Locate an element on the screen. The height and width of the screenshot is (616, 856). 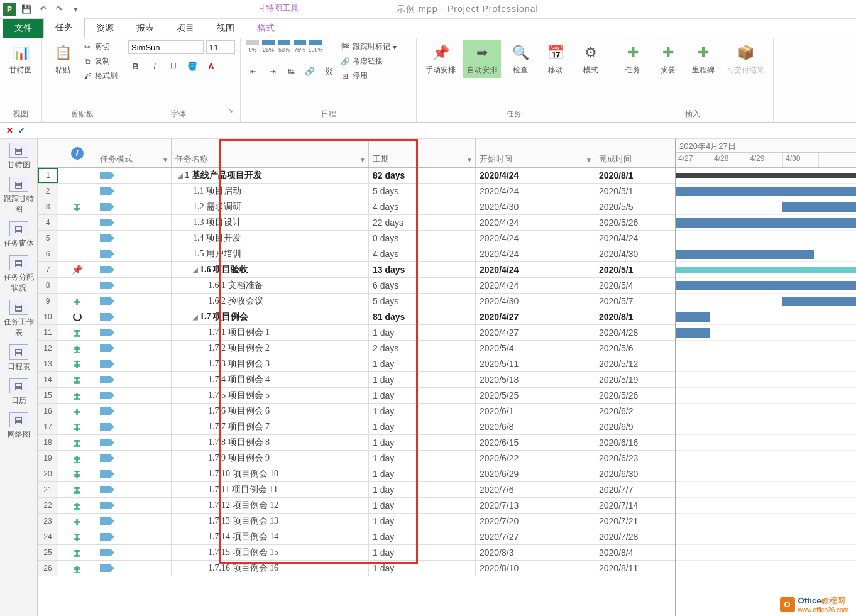
cell-duration: 22 days is located at coordinates (422, 223).